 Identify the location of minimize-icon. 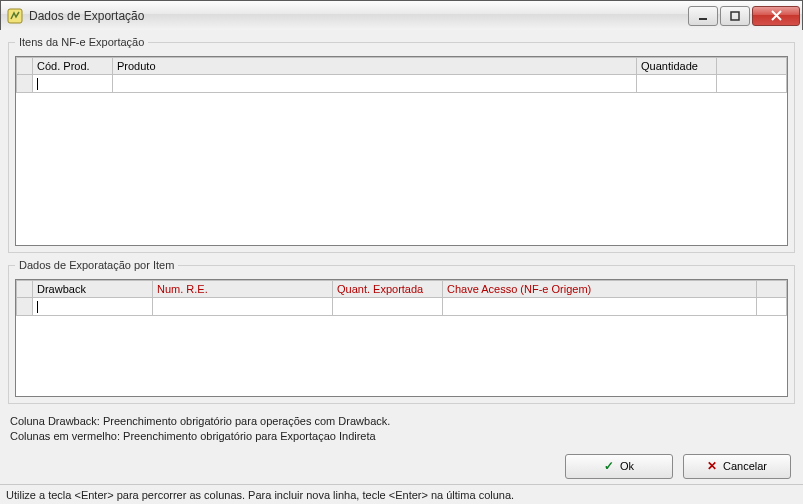
(703, 16).